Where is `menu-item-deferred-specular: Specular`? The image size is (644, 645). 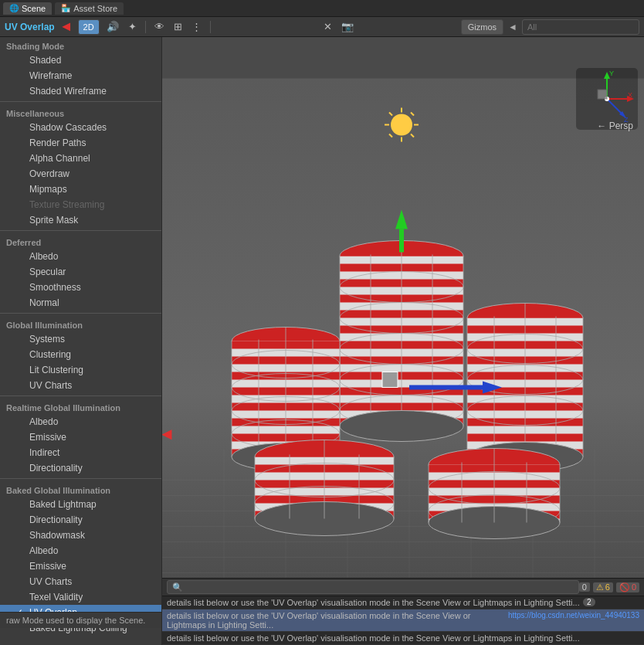 menu-item-deferred-specular: Specular is located at coordinates (80, 272).